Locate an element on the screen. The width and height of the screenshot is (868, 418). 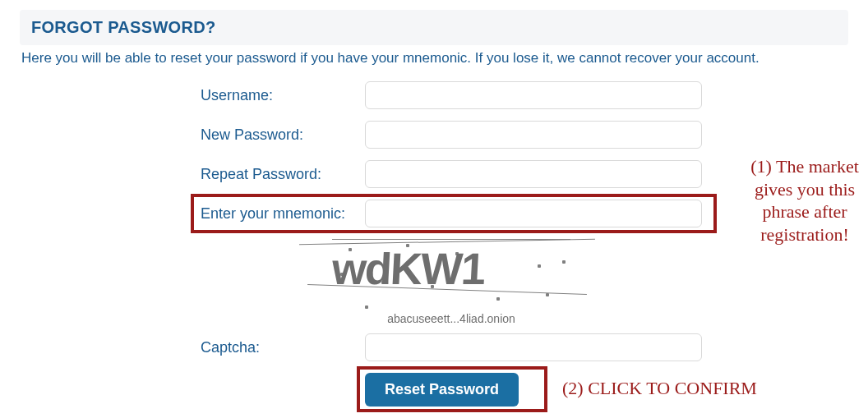
instruction-text: Here you will be able to reset your pass… is located at coordinates (434, 58).